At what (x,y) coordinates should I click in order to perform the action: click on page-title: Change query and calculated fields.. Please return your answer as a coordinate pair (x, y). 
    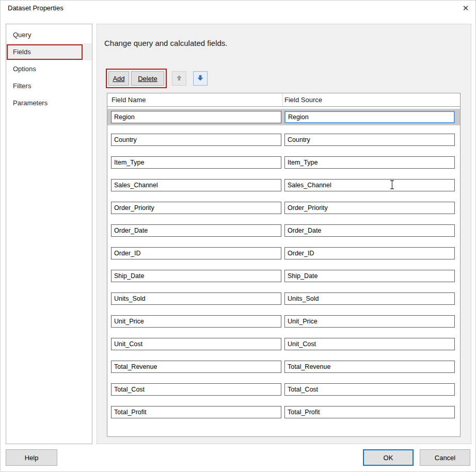
    Looking at the image, I should click on (166, 43).